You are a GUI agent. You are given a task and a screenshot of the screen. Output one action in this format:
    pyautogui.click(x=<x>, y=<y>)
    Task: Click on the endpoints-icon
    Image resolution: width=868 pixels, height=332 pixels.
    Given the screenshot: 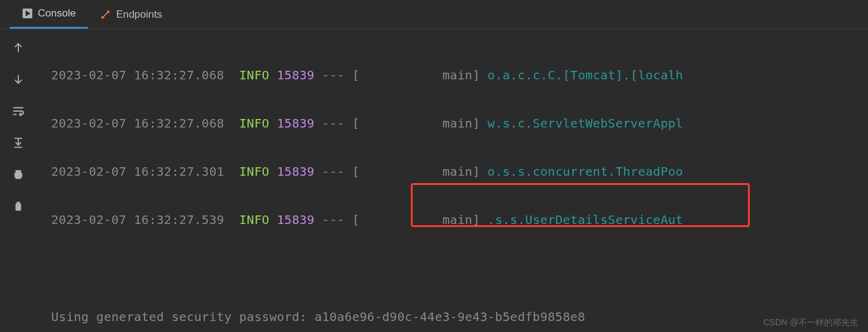 What is the action you would take?
    pyautogui.click(x=105, y=15)
    